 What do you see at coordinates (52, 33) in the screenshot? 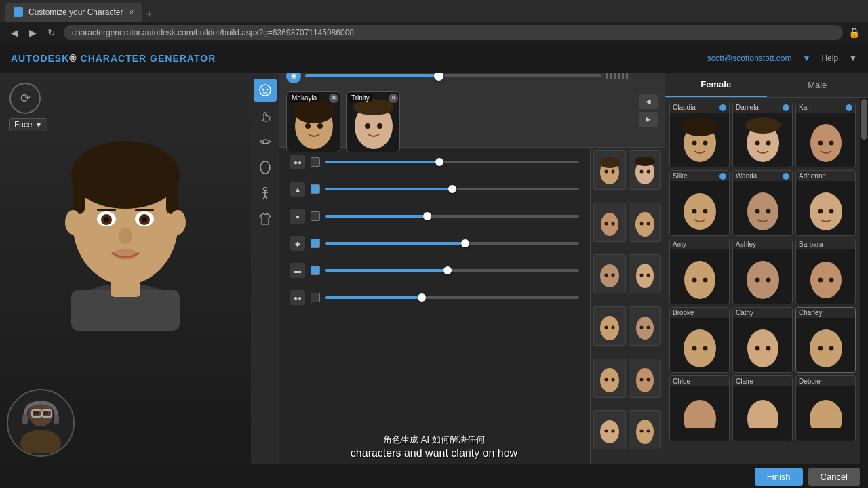
I see `nav-reload-btn: ↻` at bounding box center [52, 33].